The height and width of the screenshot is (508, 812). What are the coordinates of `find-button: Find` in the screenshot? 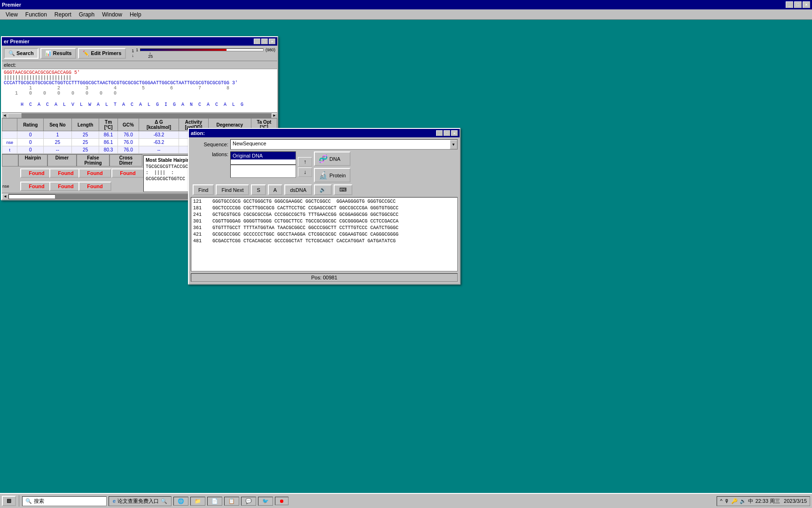 It's located at (203, 190).